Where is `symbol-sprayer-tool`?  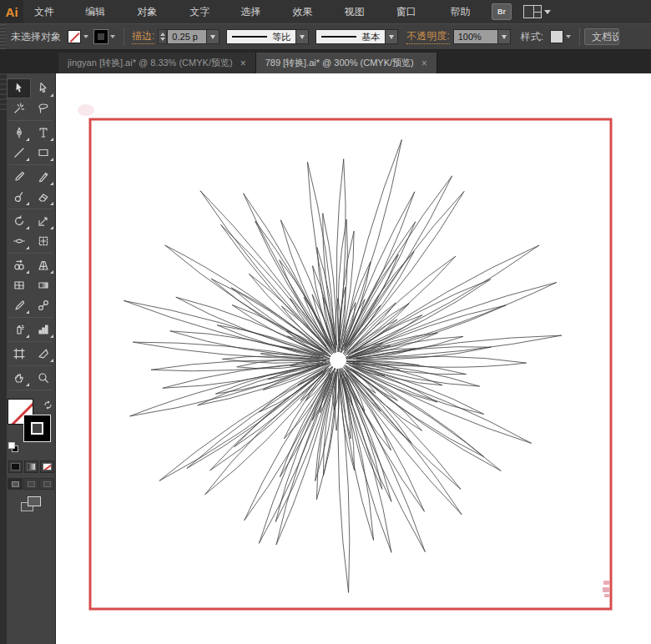 symbol-sprayer-tool is located at coordinates (18, 330).